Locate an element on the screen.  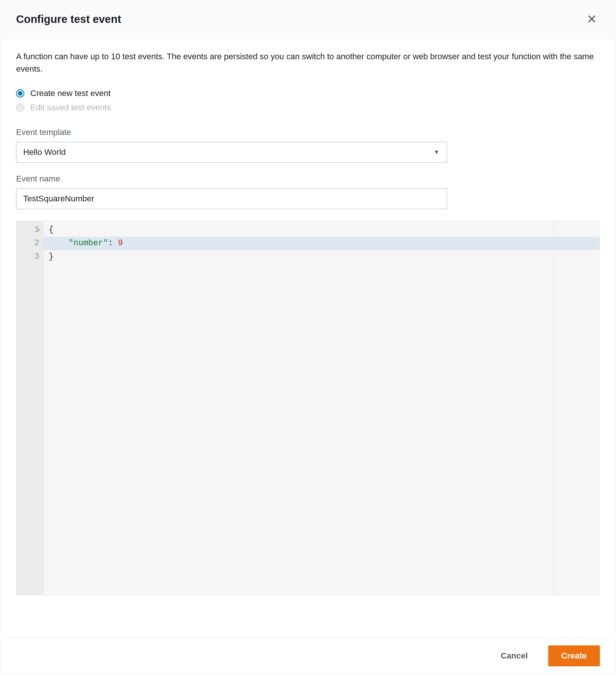
radio-edit-saved: Edit saved test events is located at coordinates (308, 108).